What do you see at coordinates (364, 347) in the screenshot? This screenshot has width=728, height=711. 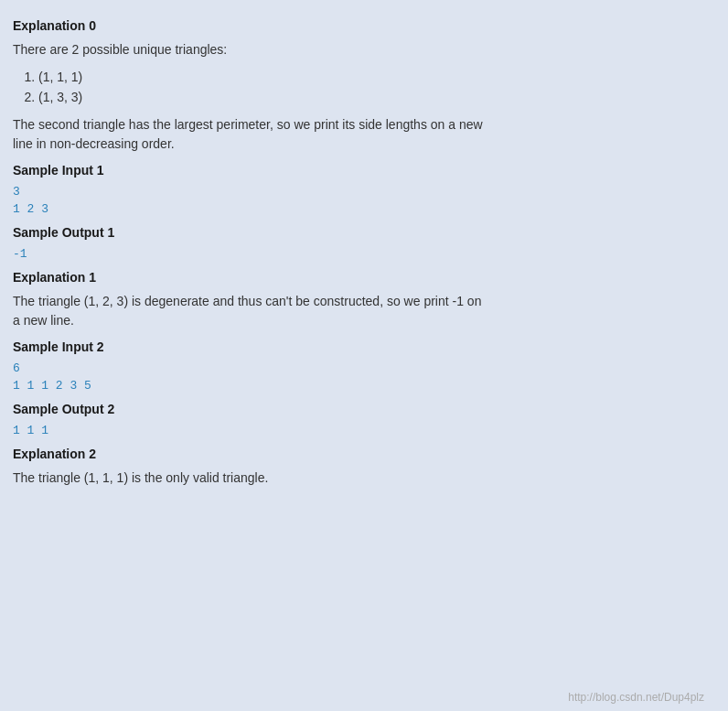 I see `sample-input2-title: Sample Input 2` at bounding box center [364, 347].